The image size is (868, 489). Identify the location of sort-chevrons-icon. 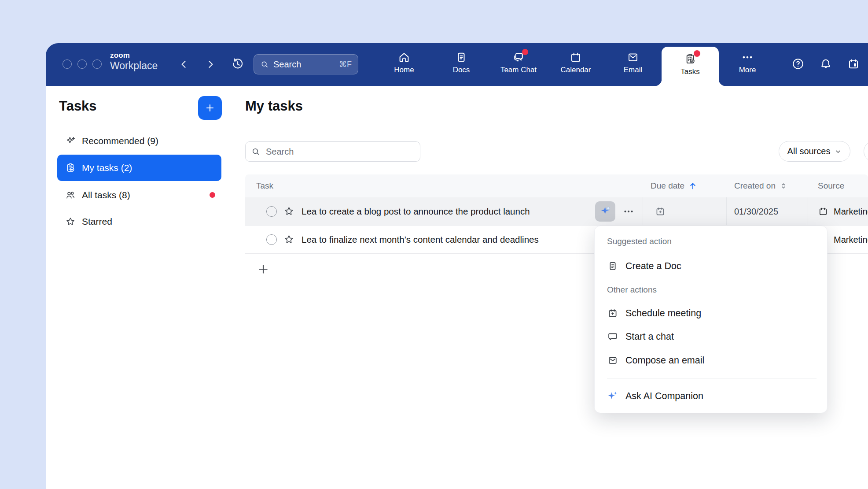
(783, 186).